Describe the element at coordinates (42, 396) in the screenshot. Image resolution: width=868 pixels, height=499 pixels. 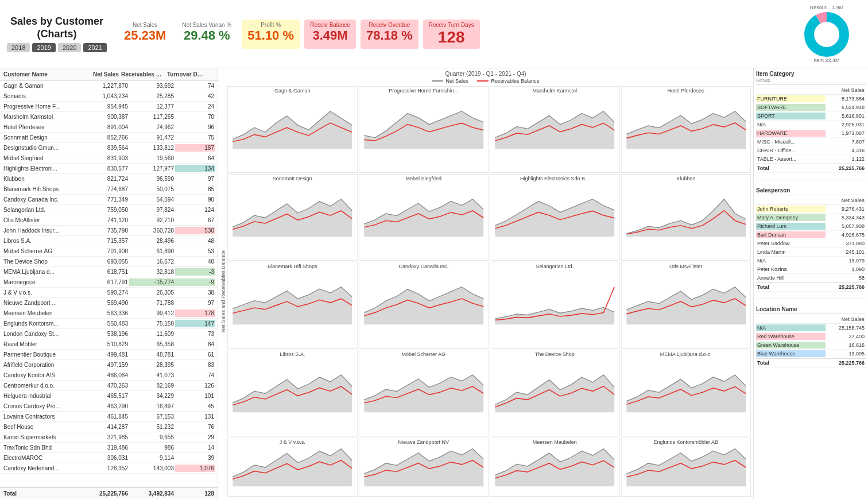
I see `cell-name: Helguera industrial` at that location.